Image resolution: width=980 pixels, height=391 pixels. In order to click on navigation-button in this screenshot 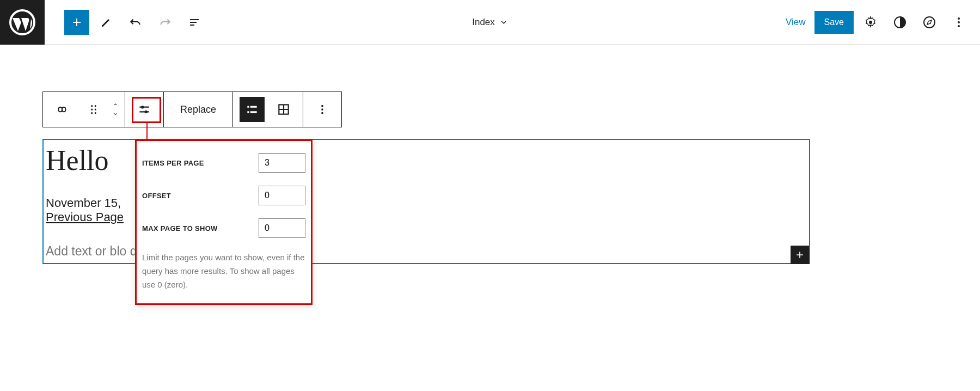, I will do `click(929, 22)`.